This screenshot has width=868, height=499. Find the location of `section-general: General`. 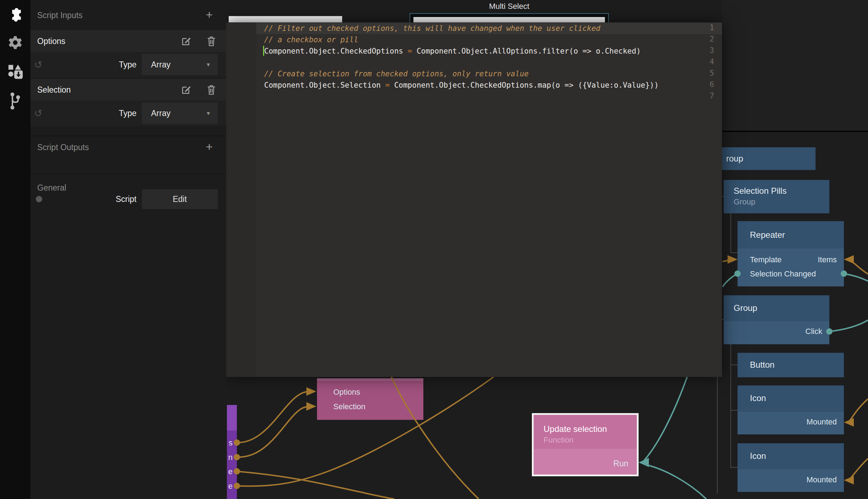

section-general: General is located at coordinates (52, 188).